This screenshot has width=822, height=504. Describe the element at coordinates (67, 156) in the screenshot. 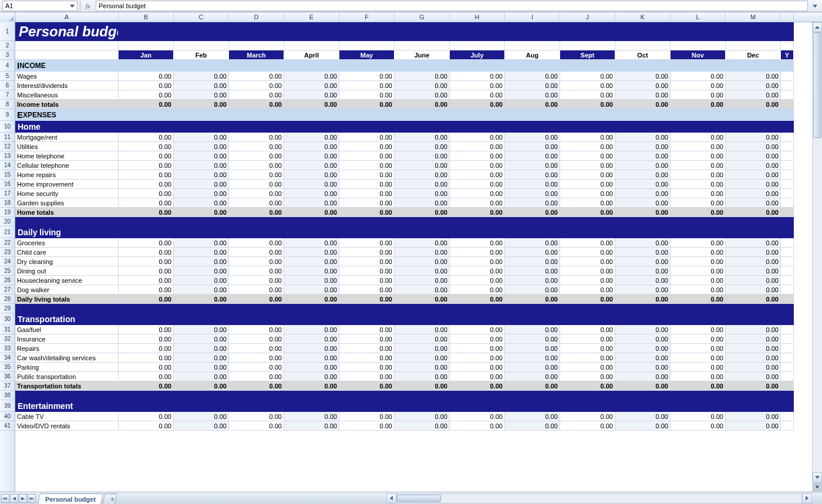

I see `row-label: Home telephone` at that location.